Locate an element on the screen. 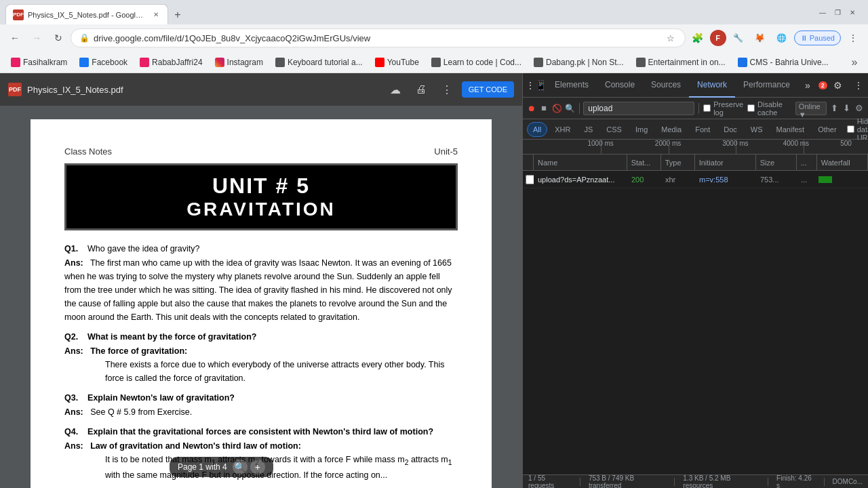 Image resolution: width=868 pixels, height=488 pixels. filter-other: Other is located at coordinates (827, 129).